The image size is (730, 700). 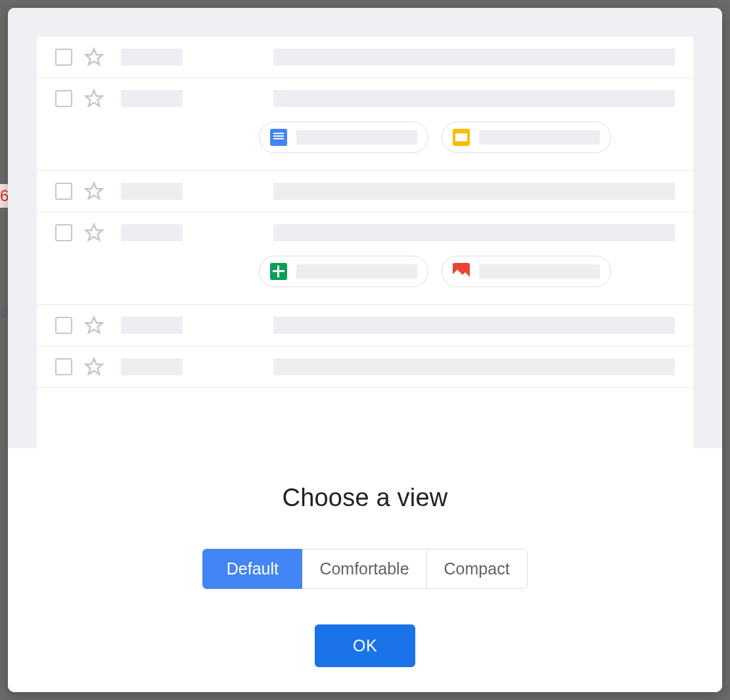 What do you see at coordinates (279, 137) in the screenshot?
I see `google-doc-icon` at bounding box center [279, 137].